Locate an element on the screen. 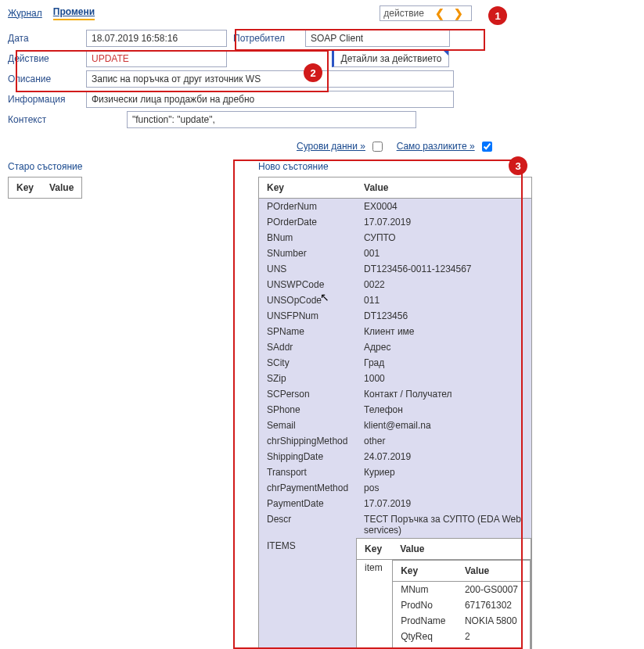 The image size is (644, 649). table-cell-key: UNSOpCode is located at coordinates (308, 300).